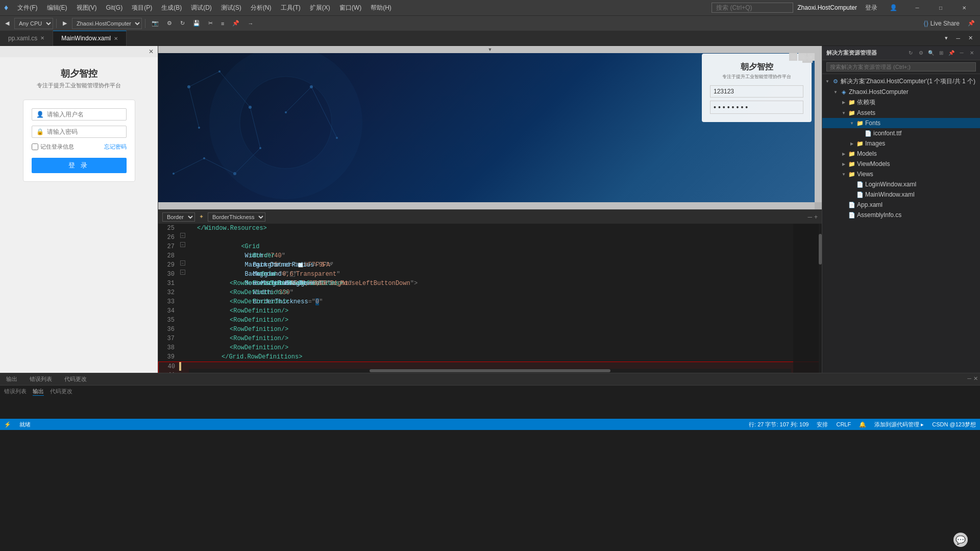 The image size is (980, 551). Describe the element at coordinates (971, 23) in the screenshot. I see `toolbar-pin-right: 📌` at that location.